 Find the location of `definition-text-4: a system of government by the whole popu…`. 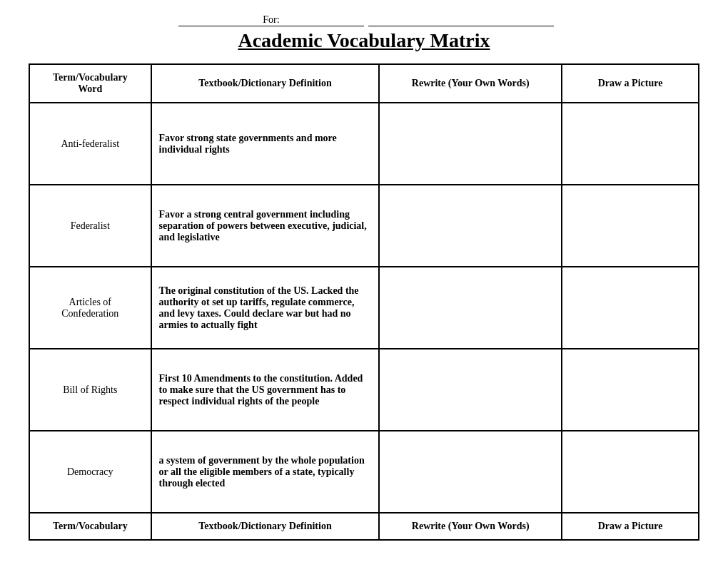

definition-text-4: a system of government by the whole popu… is located at coordinates (262, 472).